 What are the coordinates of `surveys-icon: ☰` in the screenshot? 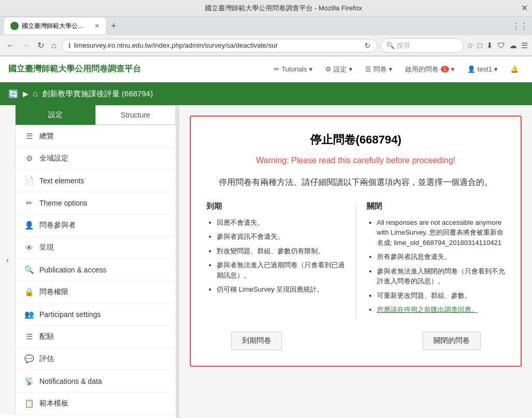 It's located at (368, 69).